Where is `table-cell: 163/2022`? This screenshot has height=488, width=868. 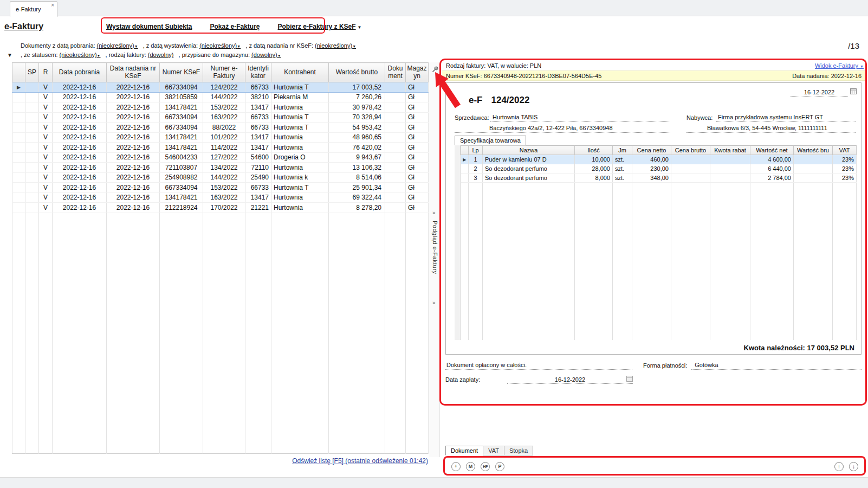 table-cell: 163/2022 is located at coordinates (224, 117).